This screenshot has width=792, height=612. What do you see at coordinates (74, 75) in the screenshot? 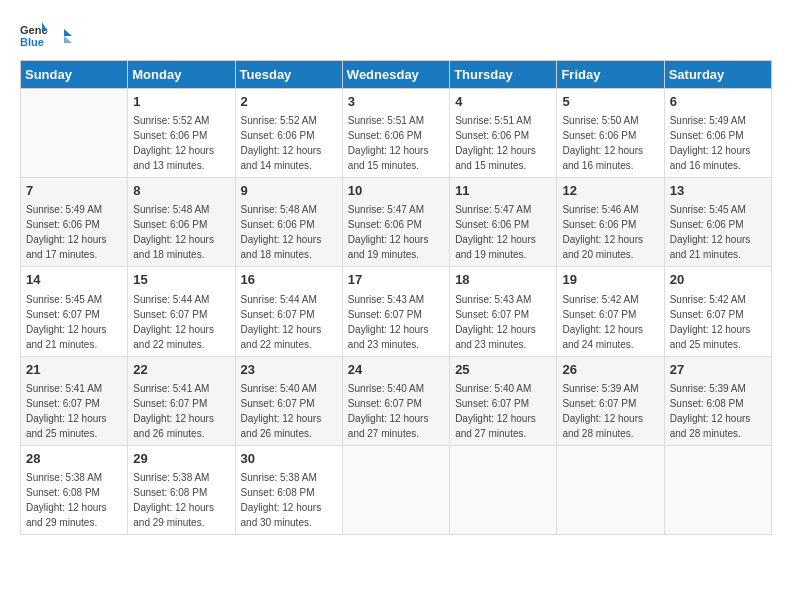
I see `weekday-header-sunday: Sunday` at bounding box center [74, 75].